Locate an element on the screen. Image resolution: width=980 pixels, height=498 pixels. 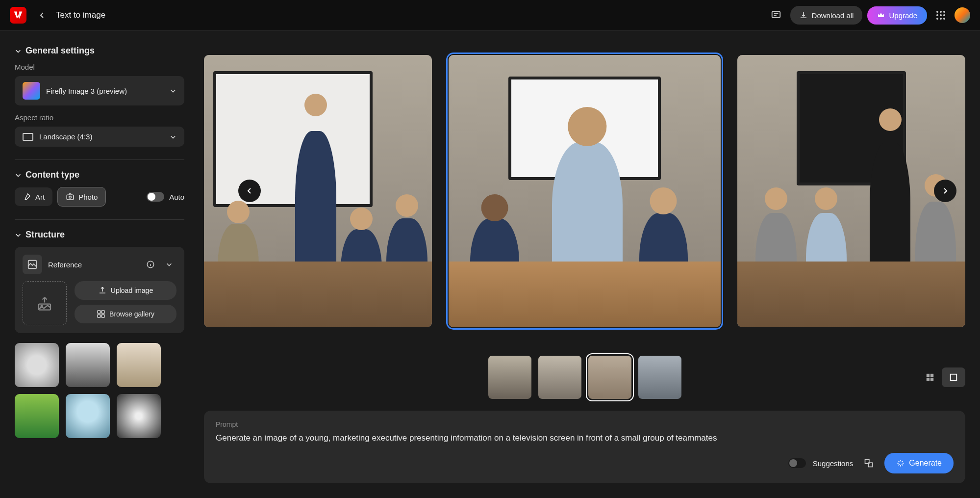
suggestions-toggle is located at coordinates (797, 463).